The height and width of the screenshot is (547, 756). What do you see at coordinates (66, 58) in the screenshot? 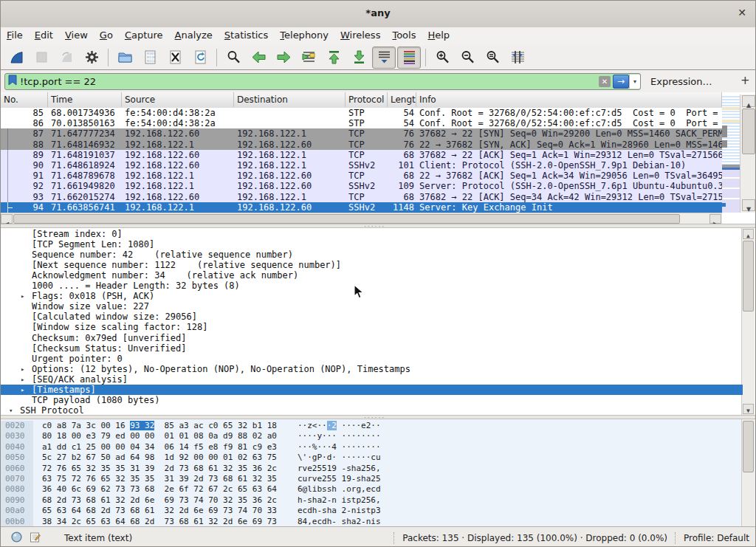
I see `restart-capture-icon` at bounding box center [66, 58].